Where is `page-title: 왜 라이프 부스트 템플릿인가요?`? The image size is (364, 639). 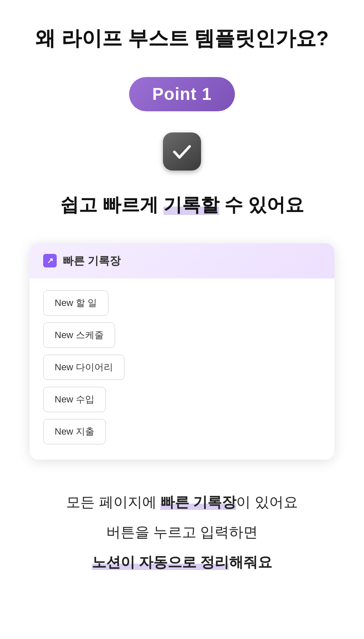 page-title: 왜 라이프 부스트 템플릿인가요? is located at coordinates (182, 39).